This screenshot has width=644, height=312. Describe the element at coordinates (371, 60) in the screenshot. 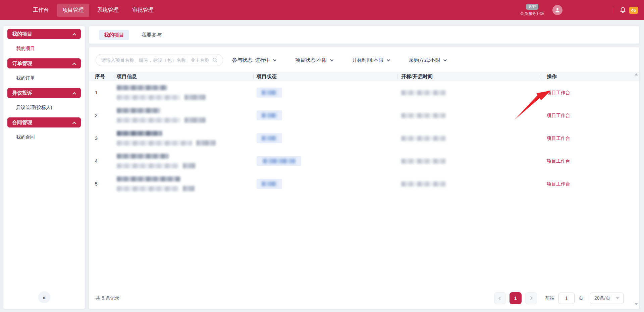

I see `filter-bid-opening-time: 开标时间:不限` at that location.